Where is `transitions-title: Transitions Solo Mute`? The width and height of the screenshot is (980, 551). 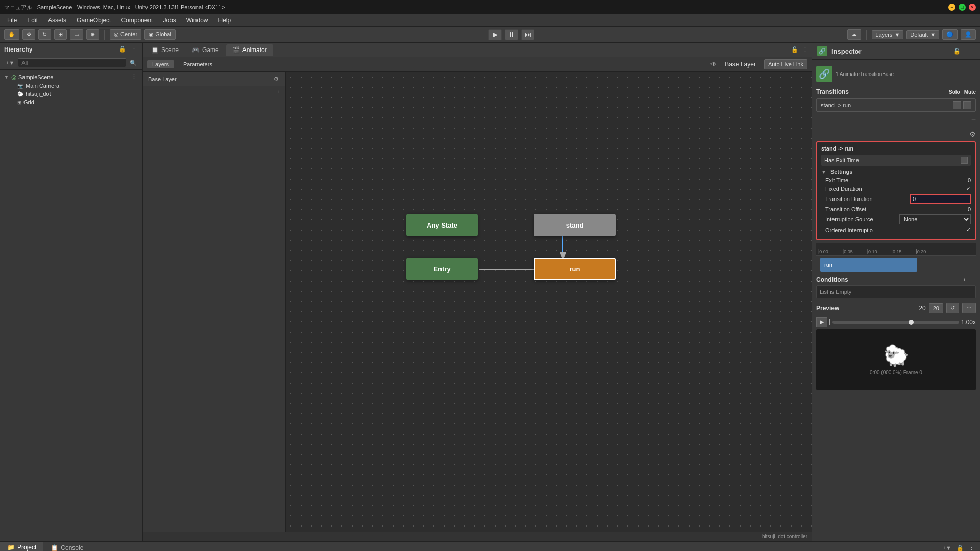 transitions-title: Transitions Solo Mute is located at coordinates (896, 92).